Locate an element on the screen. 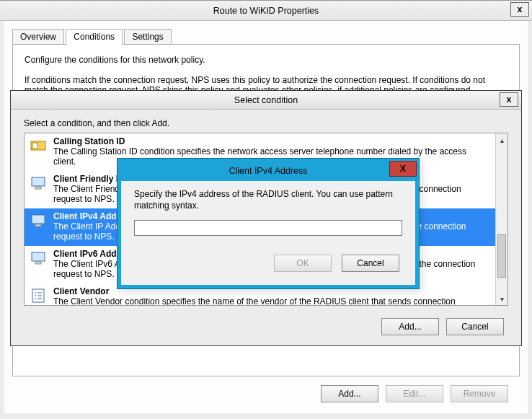 The image size is (532, 419). conditions-add-button: Add... is located at coordinates (350, 394).